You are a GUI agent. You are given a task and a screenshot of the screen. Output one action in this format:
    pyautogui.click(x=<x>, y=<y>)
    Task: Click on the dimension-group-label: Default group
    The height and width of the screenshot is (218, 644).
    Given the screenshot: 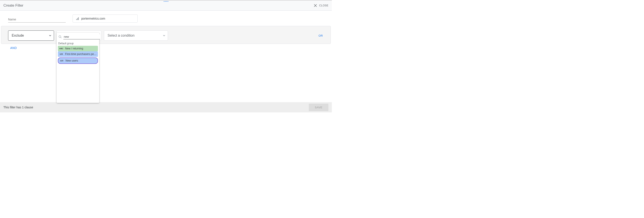 What is the action you would take?
    pyautogui.click(x=78, y=43)
    